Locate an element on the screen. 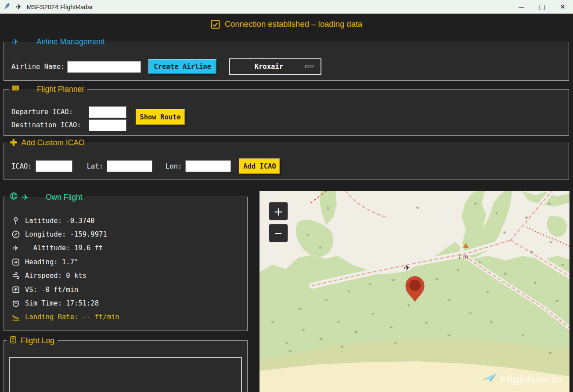  connection-status: Connection established – loading data is located at coordinates (286, 24).